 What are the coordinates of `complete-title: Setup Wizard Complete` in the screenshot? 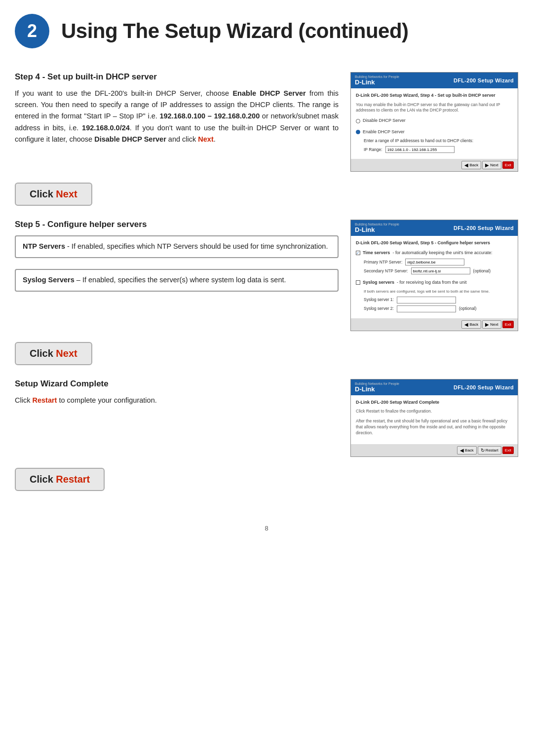 It's located at (177, 384).